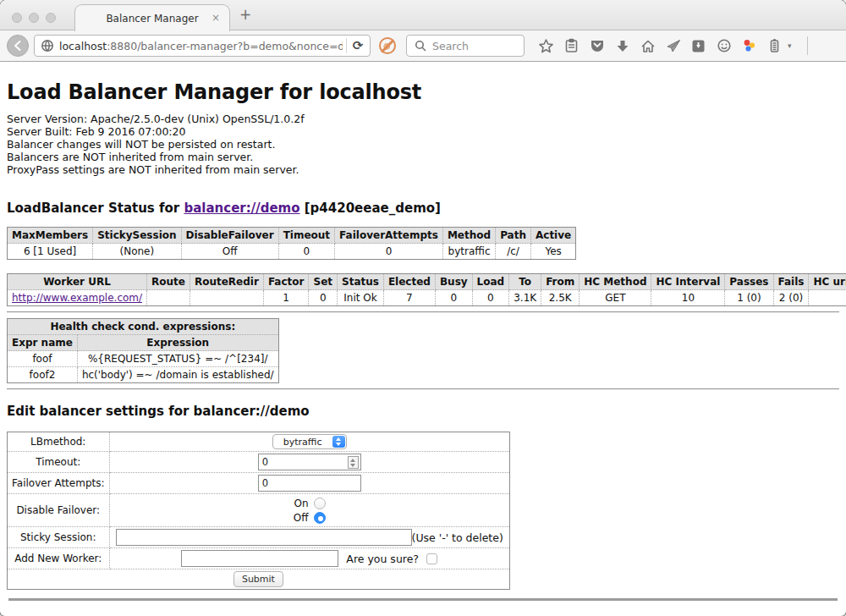  I want to click on col-expr-name: Expr name, so click(42, 344).